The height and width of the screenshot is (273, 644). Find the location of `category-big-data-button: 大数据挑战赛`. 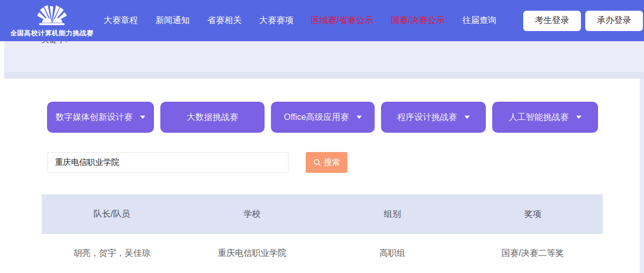

category-big-data-button: 大数据挑战赛 is located at coordinates (213, 117).